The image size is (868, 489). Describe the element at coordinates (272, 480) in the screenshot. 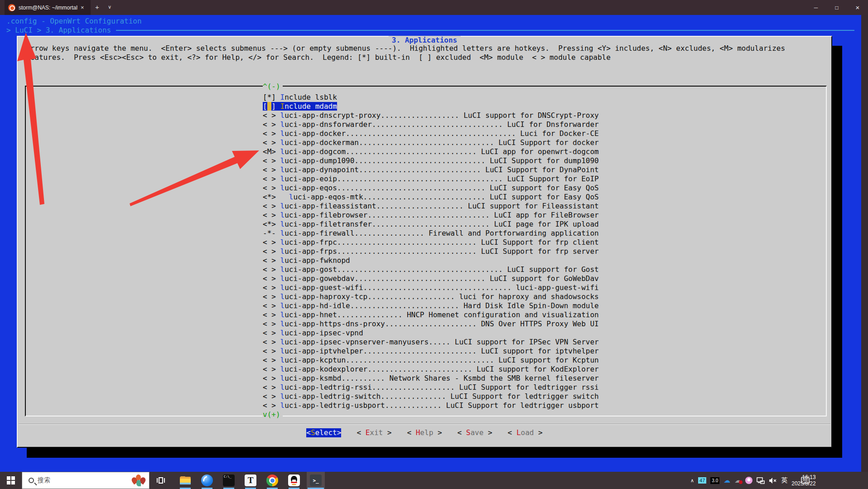

I see `chrome-icon` at that location.